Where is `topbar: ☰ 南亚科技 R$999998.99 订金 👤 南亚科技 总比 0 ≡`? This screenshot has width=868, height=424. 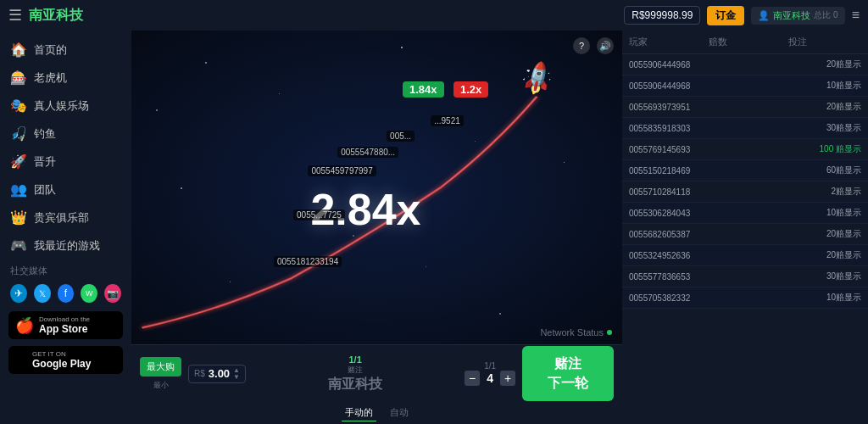 topbar: ☰ 南亚科技 R$999998.99 订金 👤 南亚科技 总比 0 ≡ is located at coordinates (434, 15).